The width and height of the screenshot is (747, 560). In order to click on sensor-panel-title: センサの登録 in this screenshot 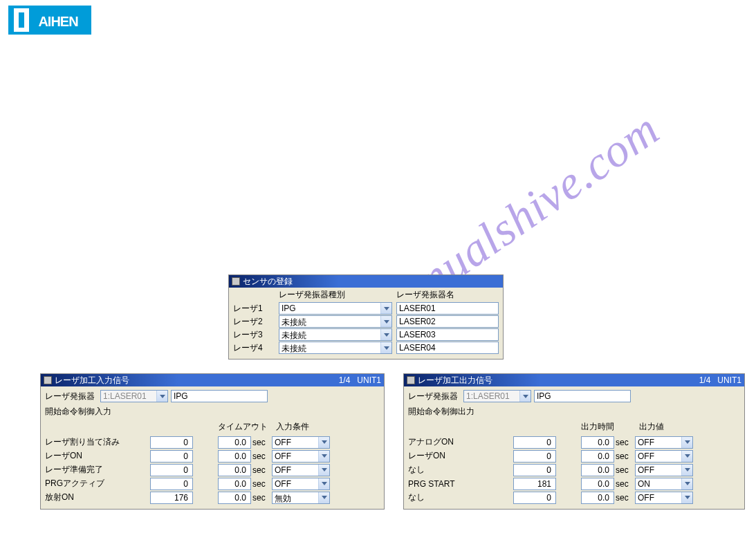, I will do `click(268, 281)`.